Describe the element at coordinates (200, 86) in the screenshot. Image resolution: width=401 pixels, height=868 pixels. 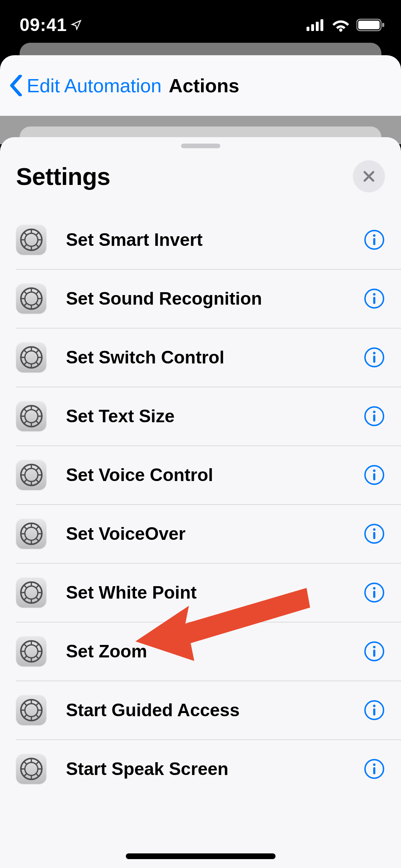
I see `navigation-bar: Edit Automation Actions` at that location.